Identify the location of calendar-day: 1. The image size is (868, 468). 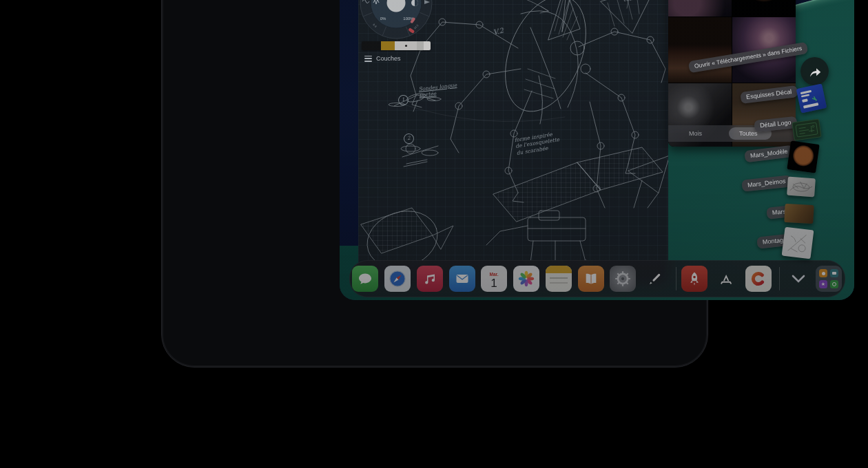
(493, 284).